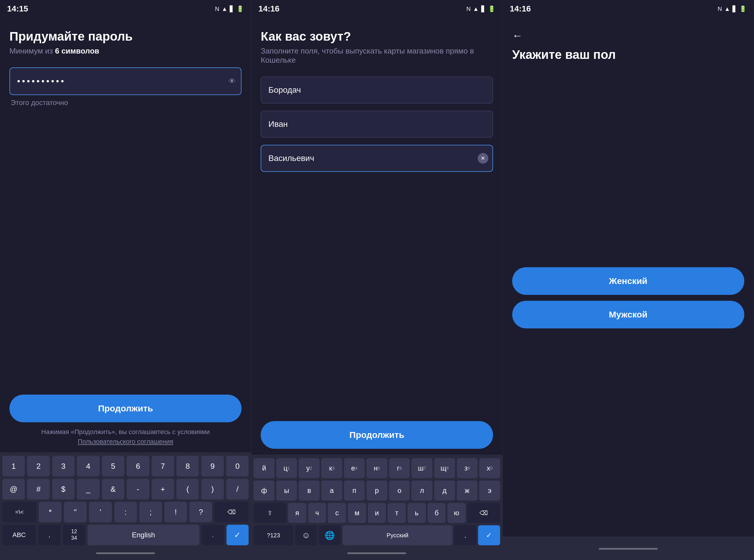 Image resolution: width=754 pixels, height=560 pixels. What do you see at coordinates (400, 468) in the screenshot?
I see `key-g: г6` at bounding box center [400, 468].